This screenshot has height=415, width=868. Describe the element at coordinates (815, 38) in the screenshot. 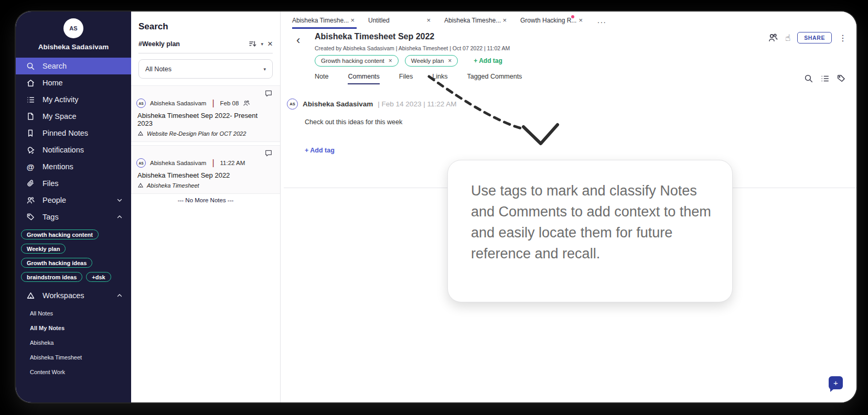

I see `share-button: SHARE` at that location.